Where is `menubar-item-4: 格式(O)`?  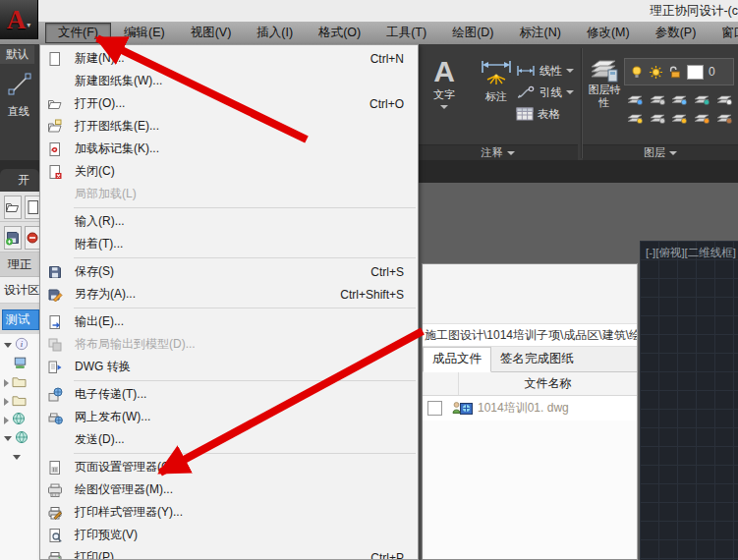 menubar-item-4: 格式(O) is located at coordinates (340, 33).